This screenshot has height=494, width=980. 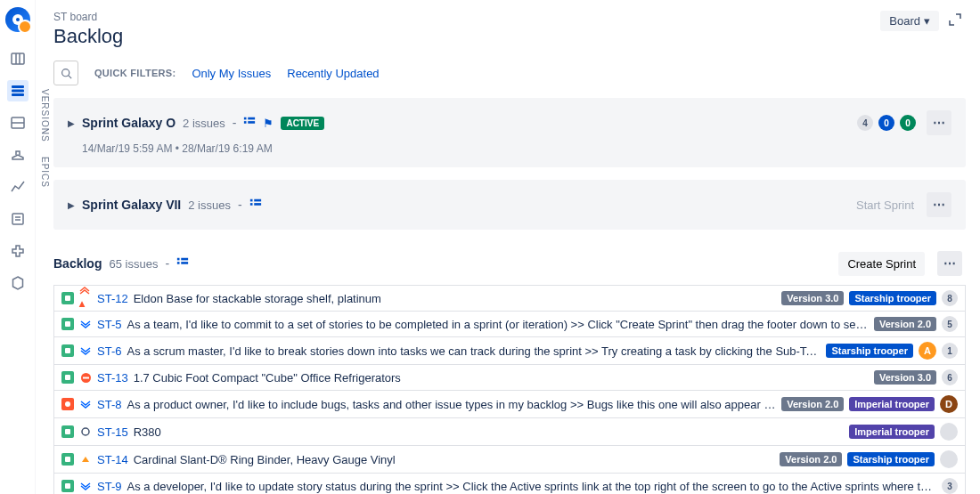 What do you see at coordinates (112, 299) in the screenshot?
I see `issue-key: ST-12` at bounding box center [112, 299].